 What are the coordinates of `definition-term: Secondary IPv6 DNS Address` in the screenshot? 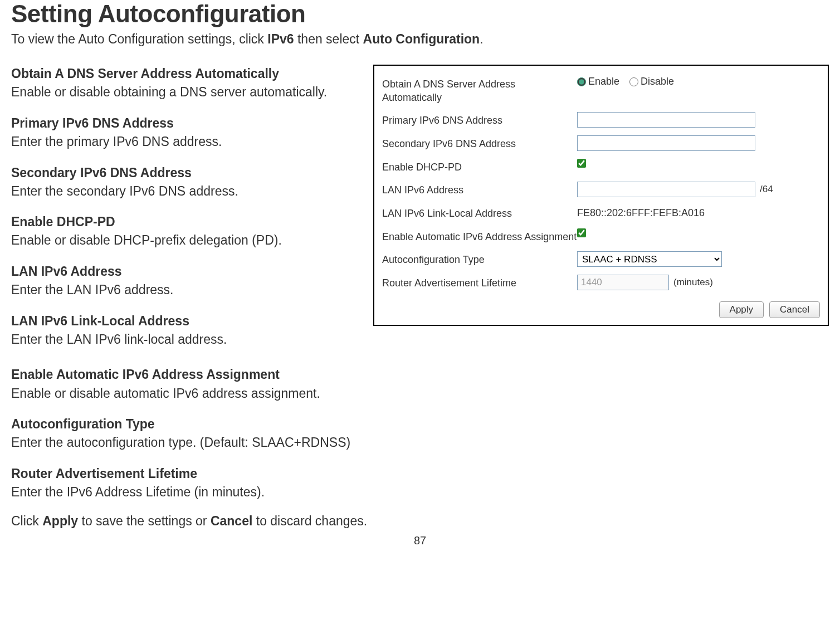 It's located at (184, 173).